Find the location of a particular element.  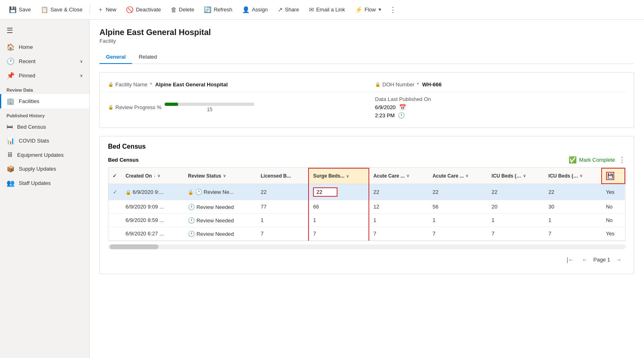

sidebar-item-home: 🏠 Home is located at coordinates (45, 47).